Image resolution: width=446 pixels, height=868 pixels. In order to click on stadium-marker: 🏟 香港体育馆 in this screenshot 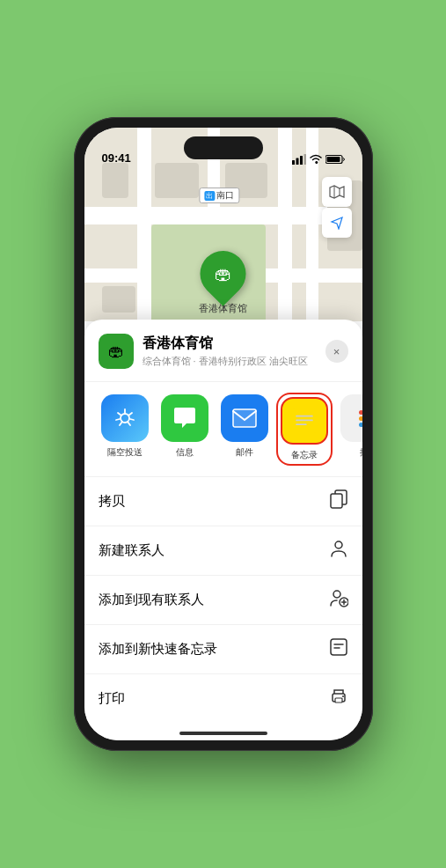, I will do `click(223, 283)`.